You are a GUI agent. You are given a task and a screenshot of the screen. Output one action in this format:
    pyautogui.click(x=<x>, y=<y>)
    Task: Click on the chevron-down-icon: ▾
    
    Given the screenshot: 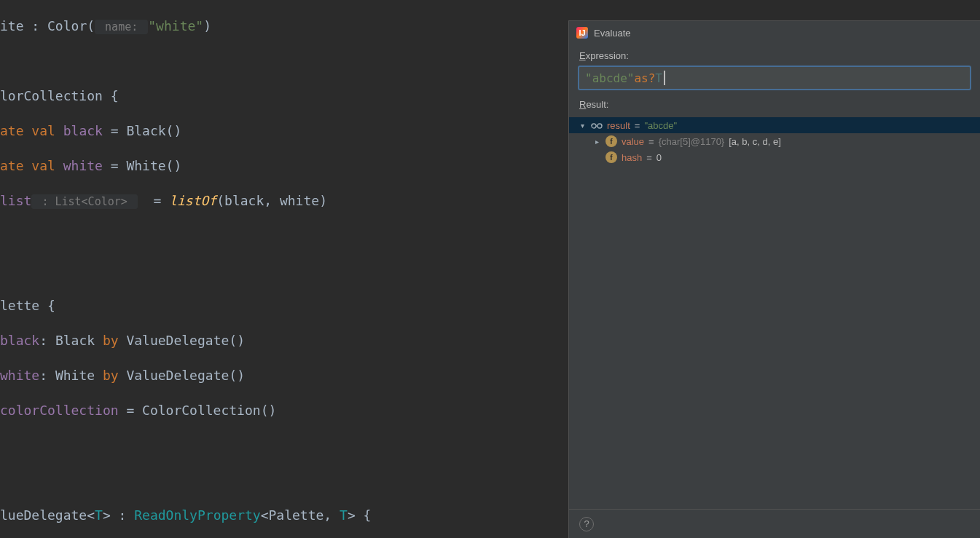 What is the action you would take?
    pyautogui.click(x=582, y=125)
    